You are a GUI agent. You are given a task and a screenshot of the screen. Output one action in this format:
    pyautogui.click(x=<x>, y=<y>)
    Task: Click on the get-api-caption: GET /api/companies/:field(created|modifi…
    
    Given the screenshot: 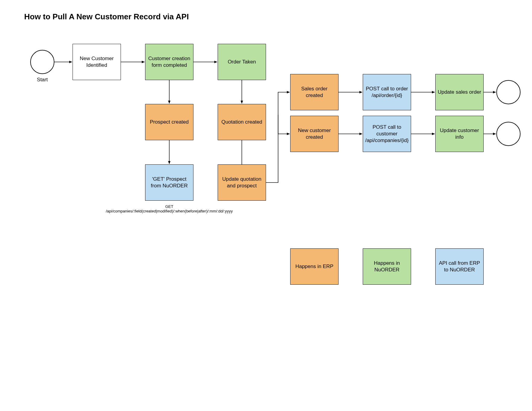 What is the action you would take?
    pyautogui.click(x=169, y=209)
    